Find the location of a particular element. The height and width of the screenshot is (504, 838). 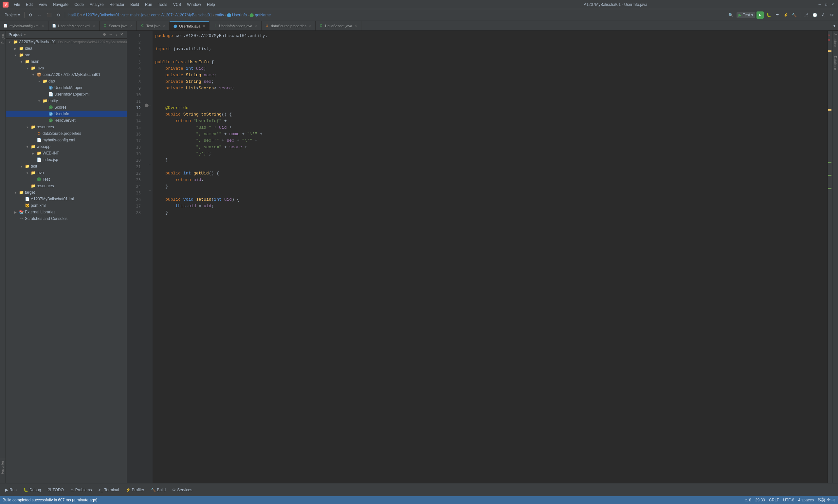

bottom-tab-terminal: >_ Terminal is located at coordinates (109, 490).